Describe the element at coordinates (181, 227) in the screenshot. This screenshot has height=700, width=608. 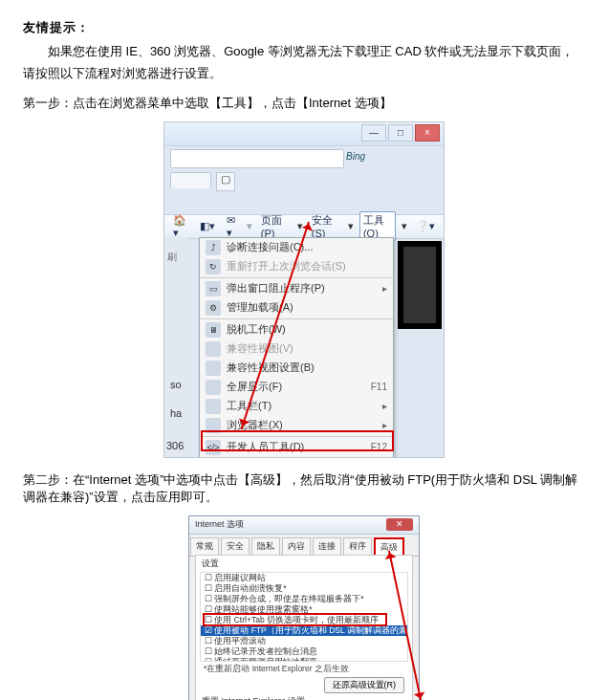
I see `home-icon: 🏠▾` at that location.